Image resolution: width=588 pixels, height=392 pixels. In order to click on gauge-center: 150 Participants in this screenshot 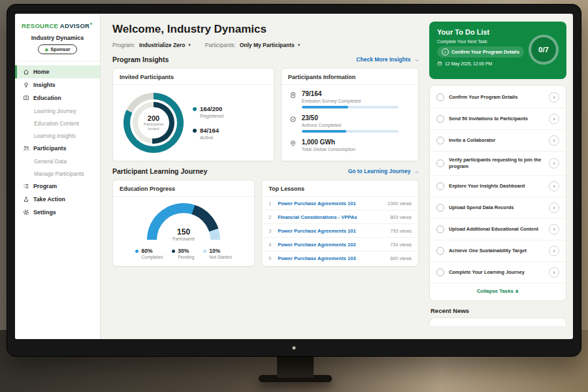, I will do `click(184, 234)`.